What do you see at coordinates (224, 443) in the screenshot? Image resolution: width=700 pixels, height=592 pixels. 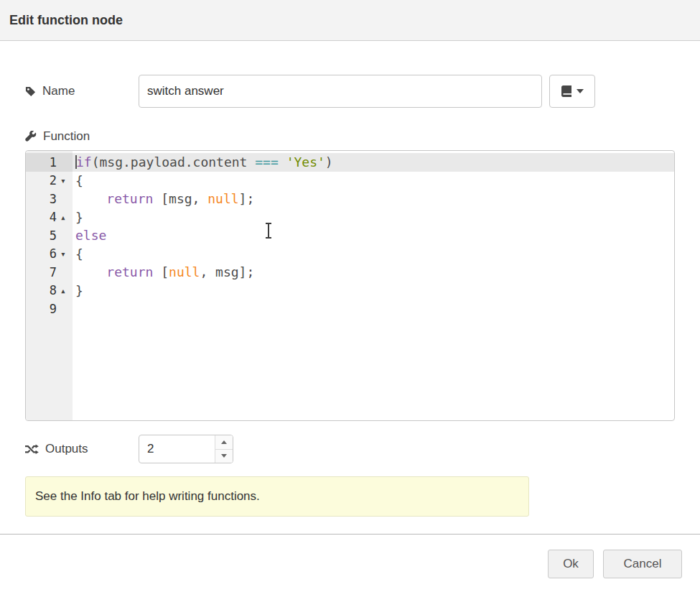 I see `arrow-up-icon` at bounding box center [224, 443].